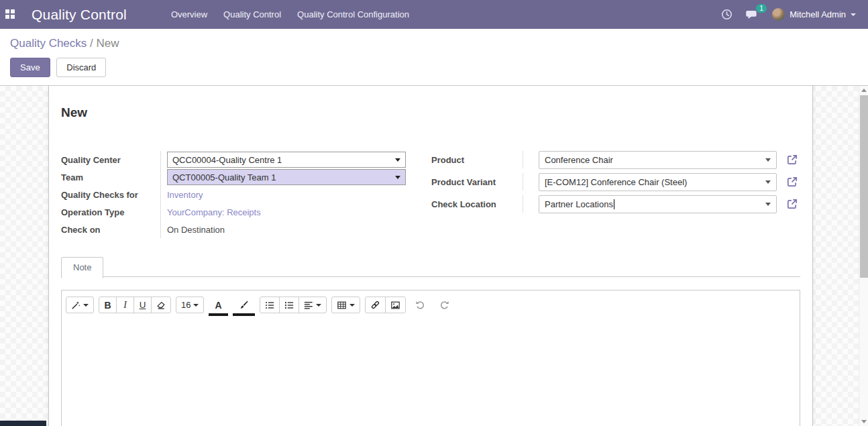 This screenshot has width=868, height=426. What do you see at coordinates (778, 15) in the screenshot?
I see `user-avatar` at bounding box center [778, 15].